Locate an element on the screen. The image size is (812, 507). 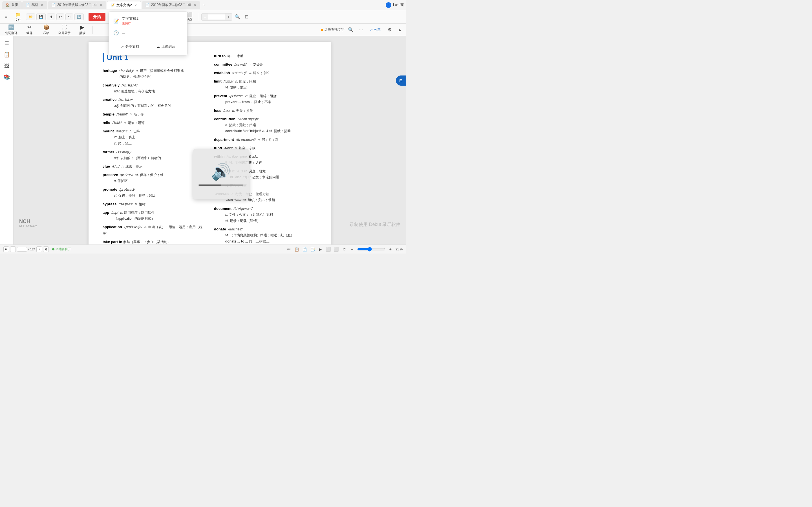
more-button: ⋯ is located at coordinates (361, 30).